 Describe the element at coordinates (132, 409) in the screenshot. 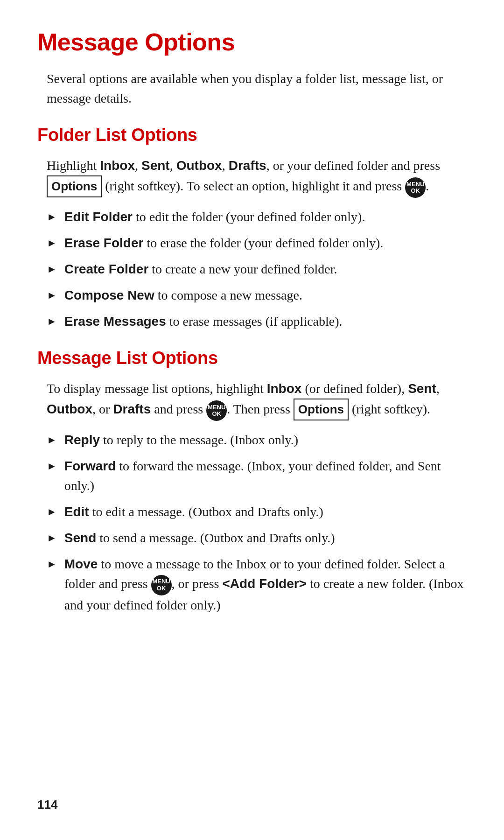

I see `drafts-bold-2: Drafts` at that location.